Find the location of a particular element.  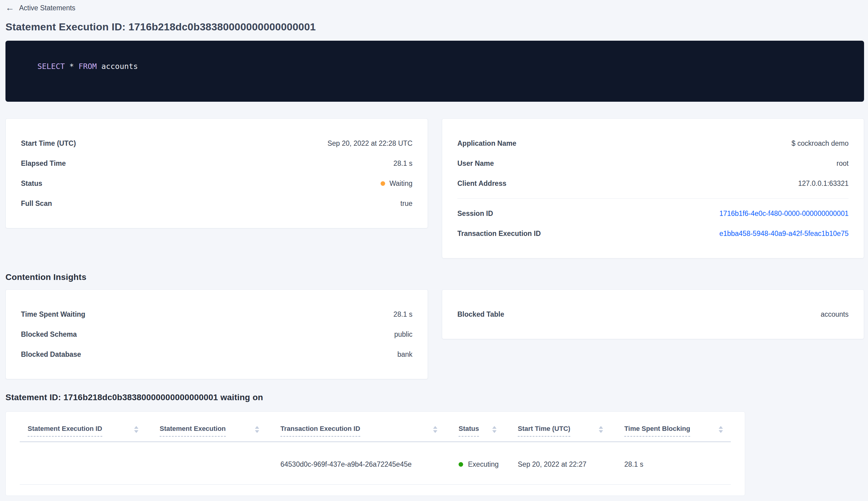

time-spent-waiting-label: Time Spent Waiting is located at coordinates (53, 315).